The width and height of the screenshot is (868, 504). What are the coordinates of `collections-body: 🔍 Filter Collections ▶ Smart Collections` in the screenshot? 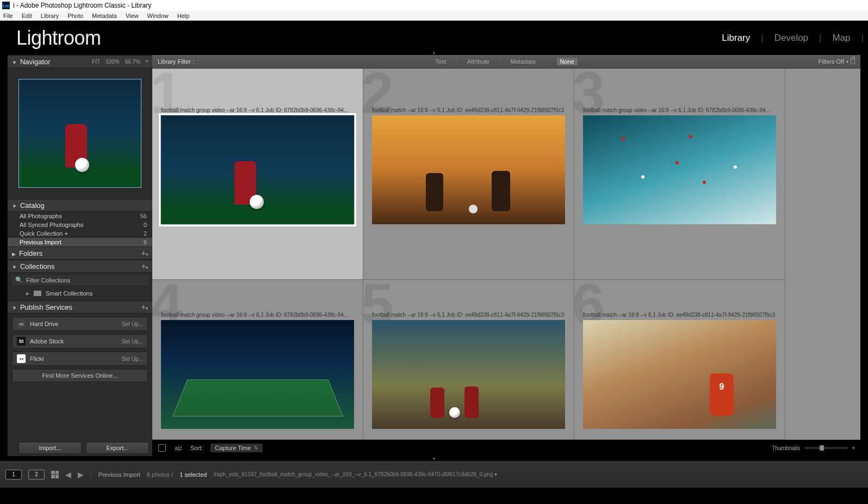 It's located at (80, 286).